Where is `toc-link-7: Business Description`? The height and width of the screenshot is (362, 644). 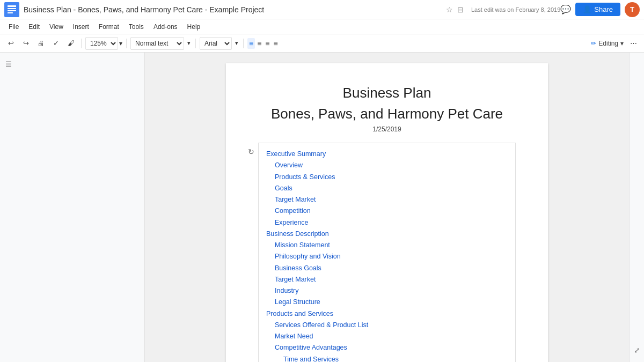 toc-link-7: Business Description is located at coordinates (387, 234).